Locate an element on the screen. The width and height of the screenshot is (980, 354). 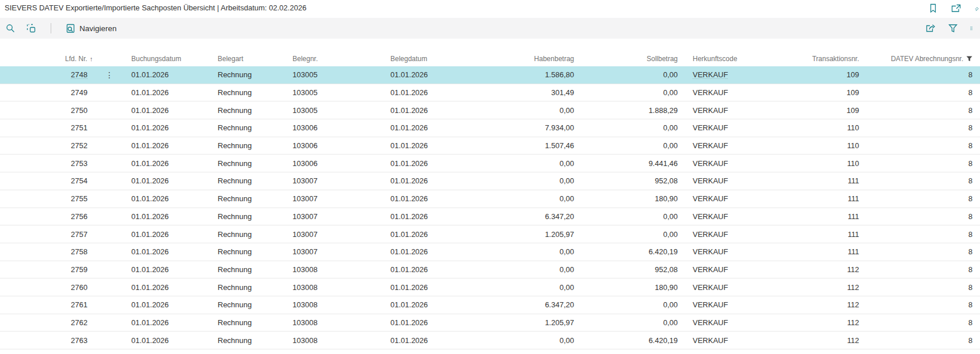
cell-belegnr: 103008 is located at coordinates (334, 340).